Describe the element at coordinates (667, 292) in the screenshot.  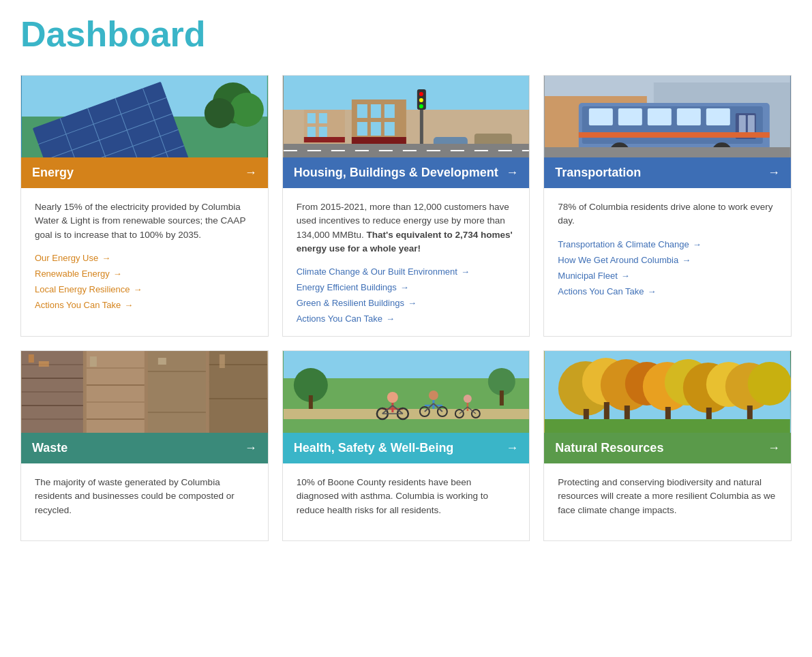
I see `transport-link-actions: Actions You Can Take →` at that location.